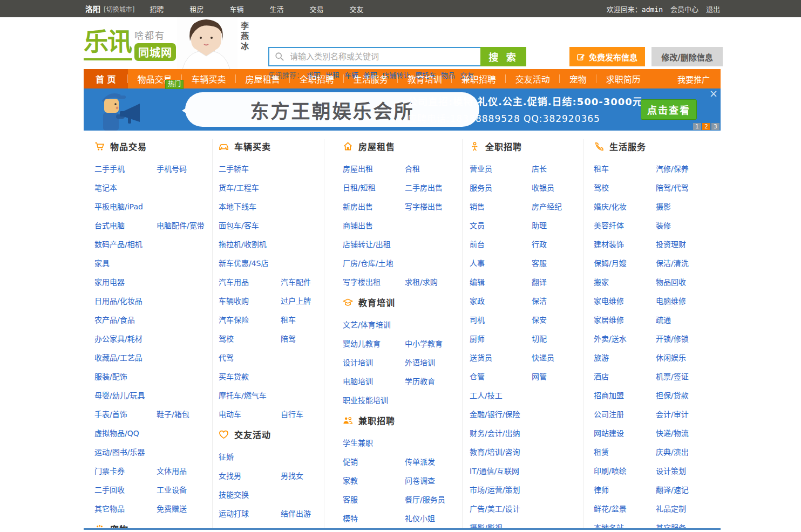  What do you see at coordinates (384, 57) in the screenshot?
I see `search-input` at bounding box center [384, 57].